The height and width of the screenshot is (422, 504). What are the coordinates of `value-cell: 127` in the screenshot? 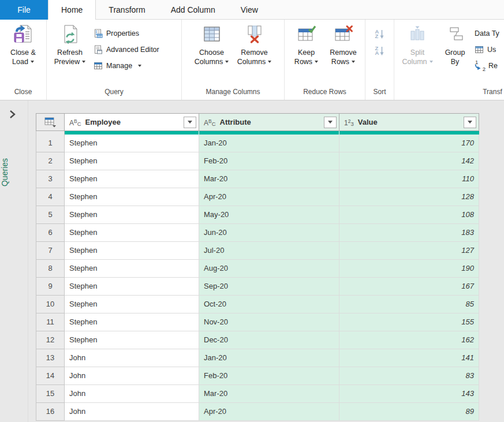 It's located at (409, 251).